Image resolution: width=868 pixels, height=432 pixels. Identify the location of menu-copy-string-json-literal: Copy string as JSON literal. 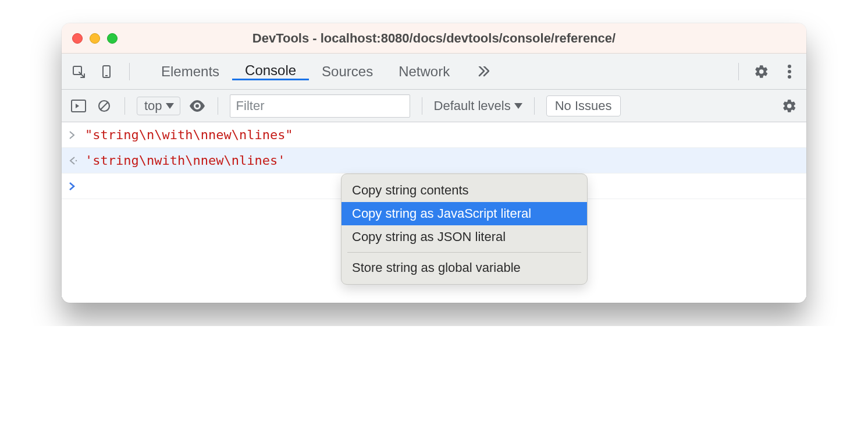
(464, 237).